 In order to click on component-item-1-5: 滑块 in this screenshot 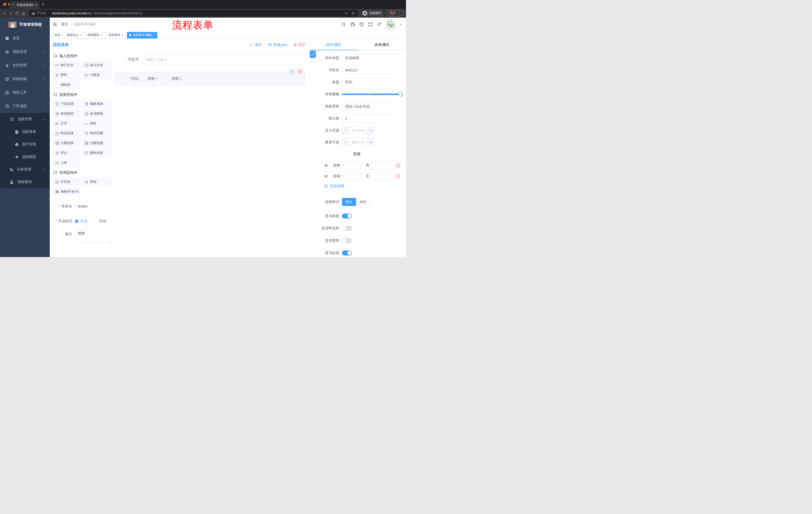, I will do `click(96, 124)`.